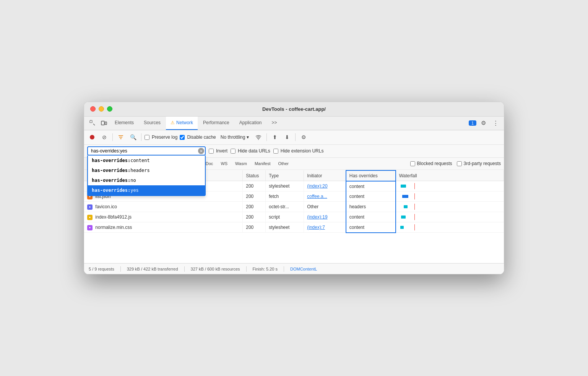  Describe the element at coordinates (263, 164) in the screenshot. I see `type-btn-manifest: Manifest` at that location.